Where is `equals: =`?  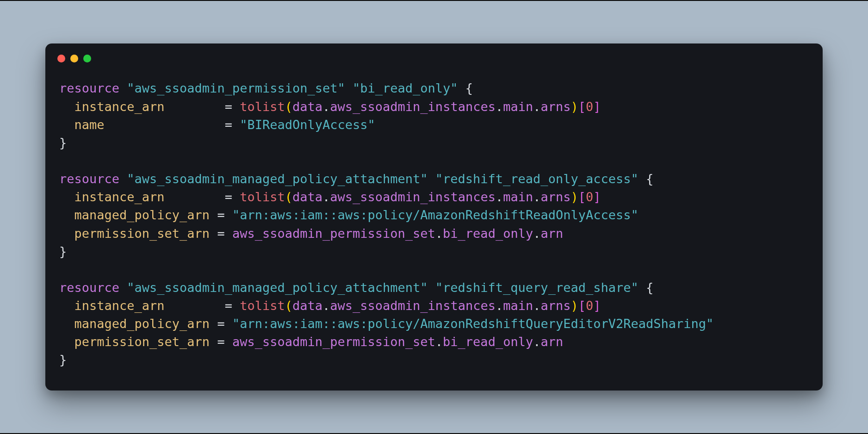 equals: = is located at coordinates (229, 106).